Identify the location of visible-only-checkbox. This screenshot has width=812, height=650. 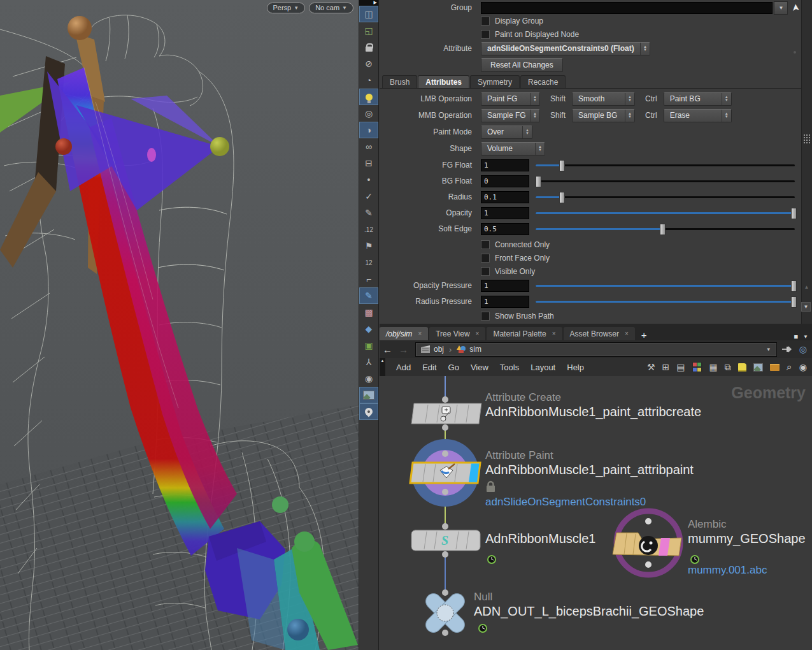
(485, 271).